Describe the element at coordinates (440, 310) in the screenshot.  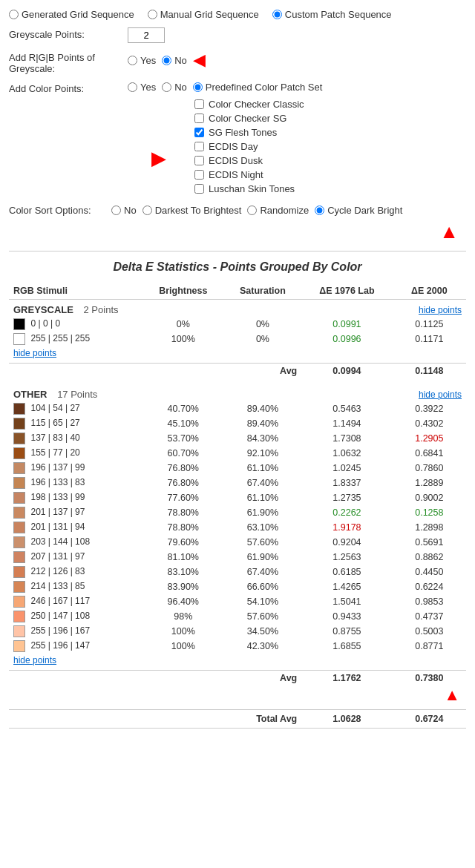
I see `greyscale-hide-link: hide points` at that location.